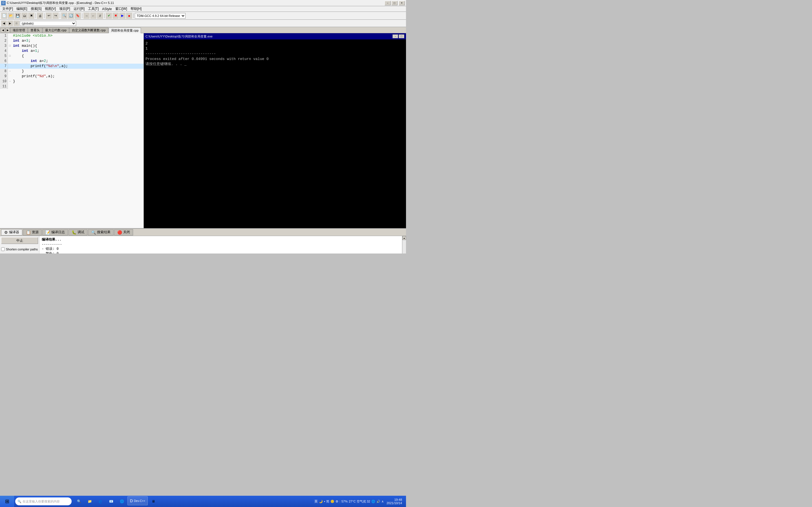 The image size is (812, 507). What do you see at coordinates (87, 16) in the screenshot?
I see `indent-button: →` at bounding box center [87, 16].